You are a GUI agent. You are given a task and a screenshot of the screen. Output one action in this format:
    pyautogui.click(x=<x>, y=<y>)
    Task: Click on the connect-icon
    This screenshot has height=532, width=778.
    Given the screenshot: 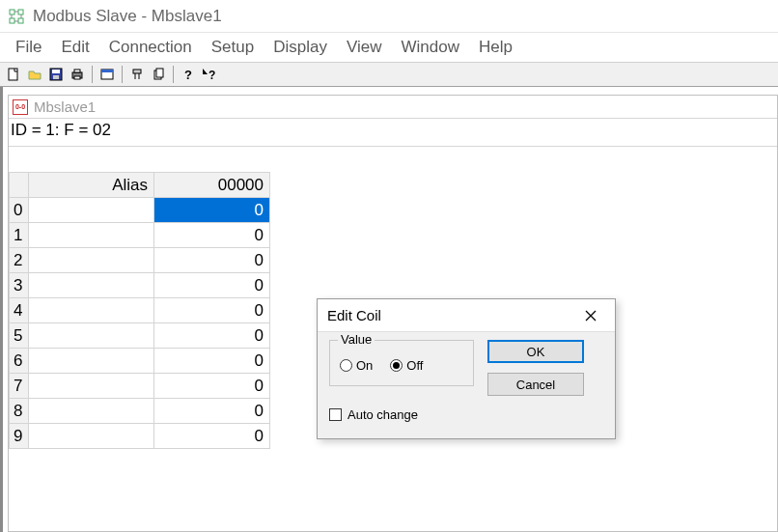 What is the action you would take?
    pyautogui.click(x=137, y=74)
    